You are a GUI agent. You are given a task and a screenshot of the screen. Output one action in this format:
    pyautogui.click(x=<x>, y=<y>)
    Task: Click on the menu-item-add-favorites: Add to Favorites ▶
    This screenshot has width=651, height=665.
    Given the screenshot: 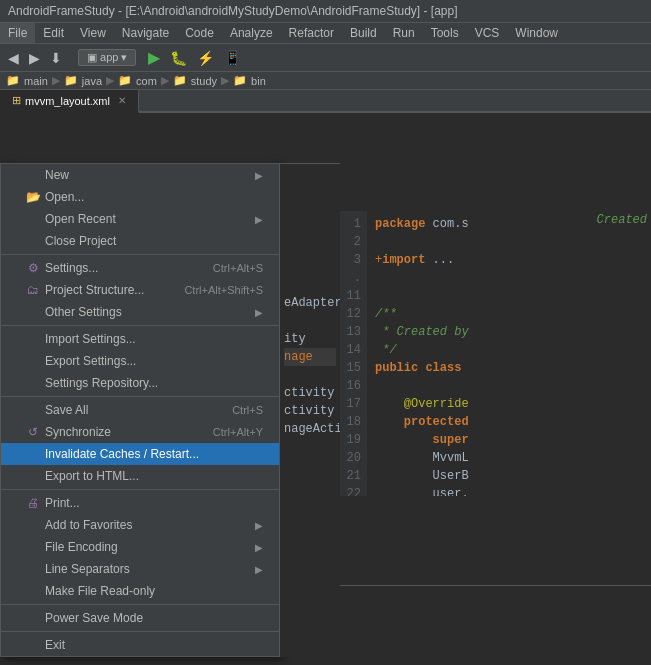 What is the action you would take?
    pyautogui.click(x=140, y=525)
    